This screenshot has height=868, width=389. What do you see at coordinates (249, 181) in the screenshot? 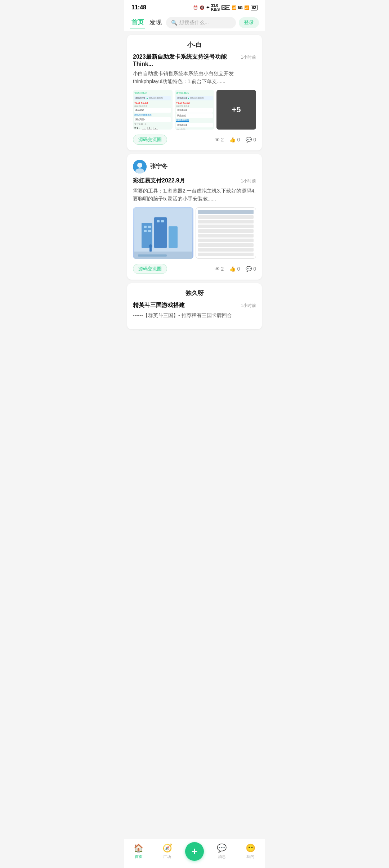
I see `post-time-2: 1小时前` at bounding box center [249, 181].